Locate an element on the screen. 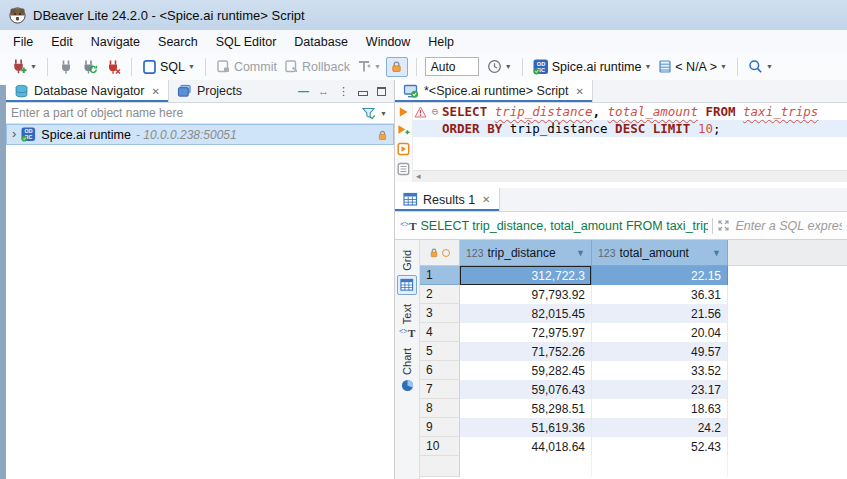 The width and height of the screenshot is (847, 479). table-row: 1 312,722.3 22.15 is located at coordinates (634, 276).